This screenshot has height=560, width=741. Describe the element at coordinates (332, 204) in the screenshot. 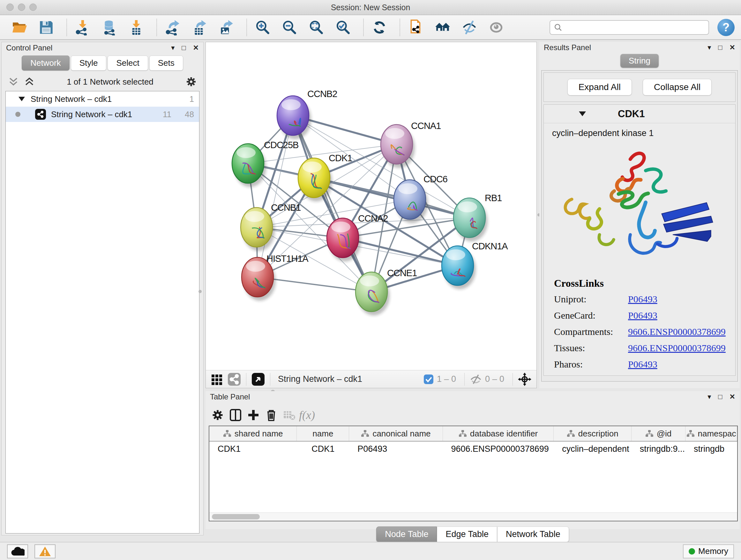

I see `edge-CCNB2-CCNE1` at that location.